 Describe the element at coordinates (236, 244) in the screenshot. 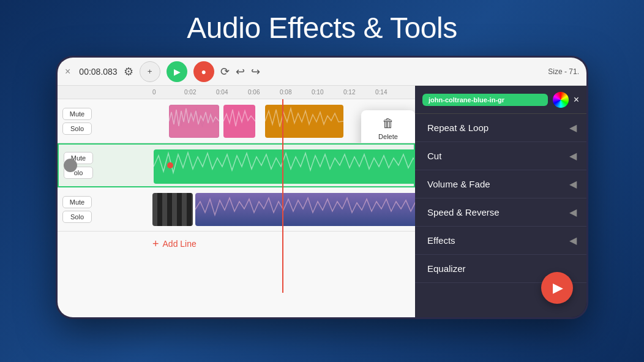

I see `add-line-bar: + Add Line` at that location.